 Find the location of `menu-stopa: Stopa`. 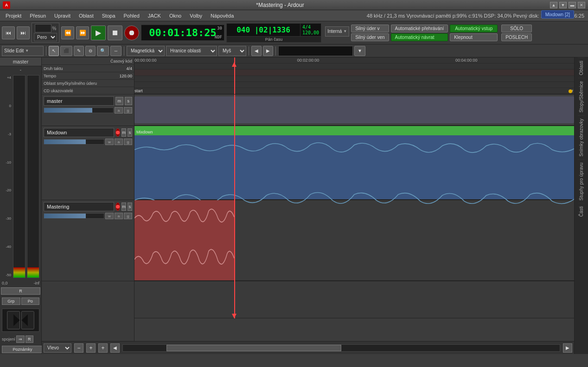

menu-stopa: Stopa is located at coordinates (109, 16).